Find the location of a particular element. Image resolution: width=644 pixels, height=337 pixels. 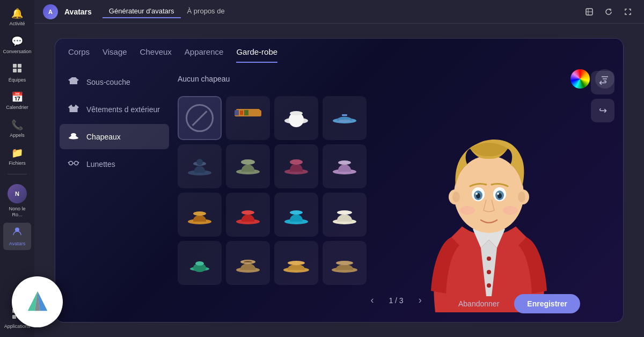

teams-icon is located at coordinates (17, 70).